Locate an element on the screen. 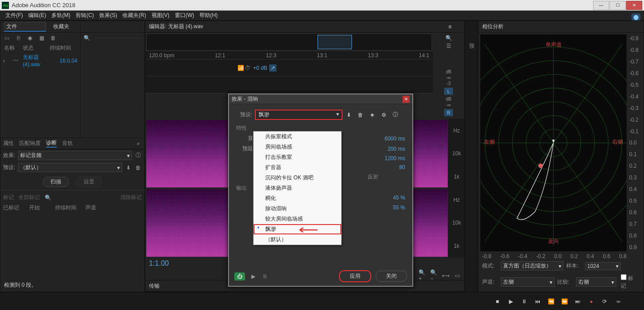  channel-select: 左侧▾ is located at coordinates (528, 282).